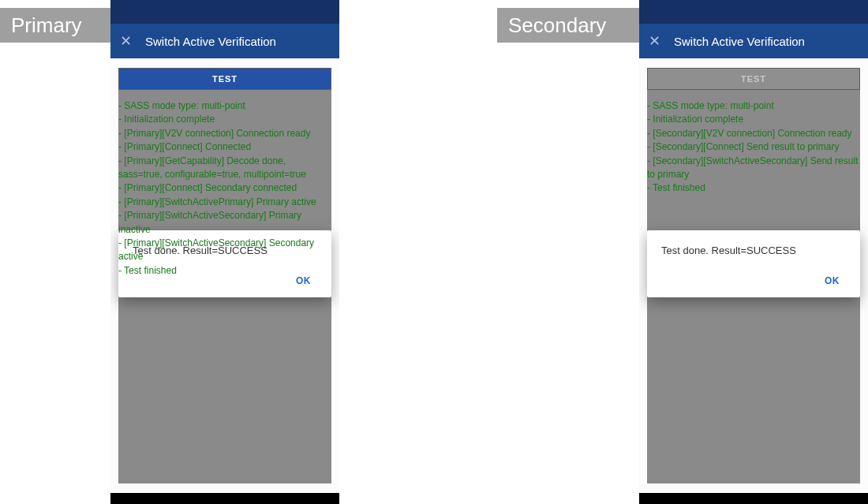 Image resolution: width=868 pixels, height=504 pixels. Describe the element at coordinates (754, 147) in the screenshot. I see `log-line: - [Secondary][Connect] Send result to pr…` at that location.